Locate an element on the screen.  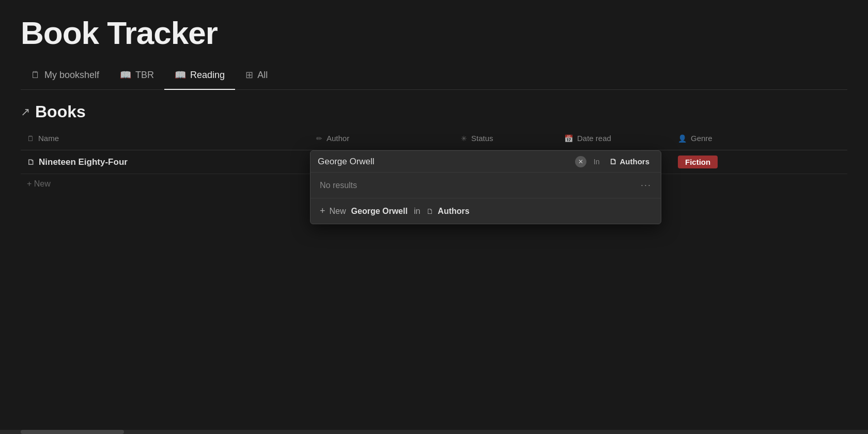
col-header-name: 🗒 Name is located at coordinates (165, 138).